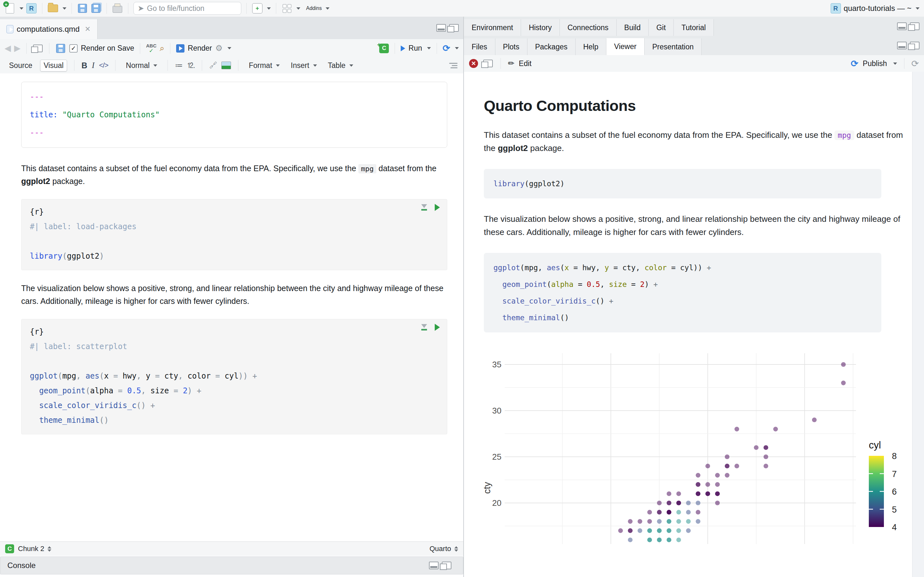 Image resolution: width=924 pixels, height=577 pixels. I want to click on tab-plots: Plots, so click(511, 47).